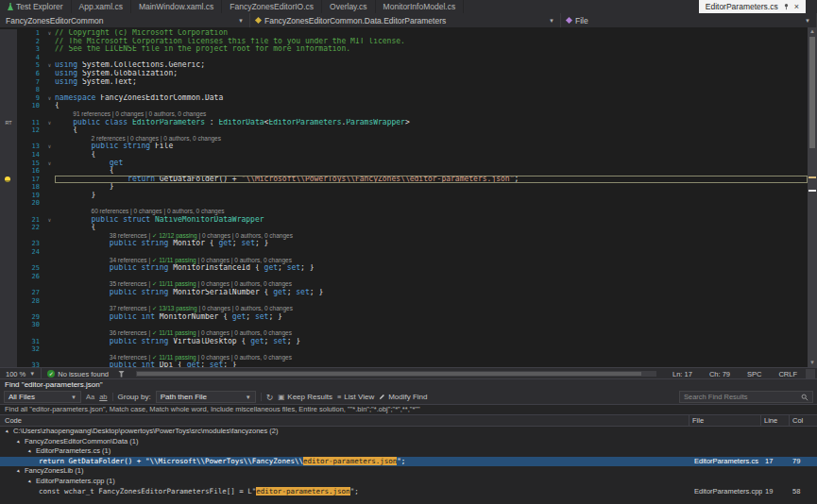  I want to click on code-line-4: 4, so click(404, 59).